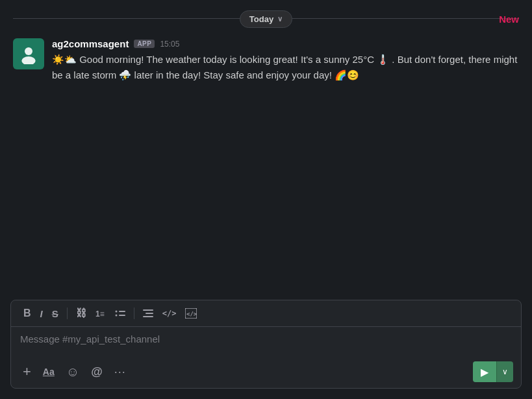  I want to click on composer-toolbar: B I S ⛓ 1≡ </> </>, so click(266, 314).